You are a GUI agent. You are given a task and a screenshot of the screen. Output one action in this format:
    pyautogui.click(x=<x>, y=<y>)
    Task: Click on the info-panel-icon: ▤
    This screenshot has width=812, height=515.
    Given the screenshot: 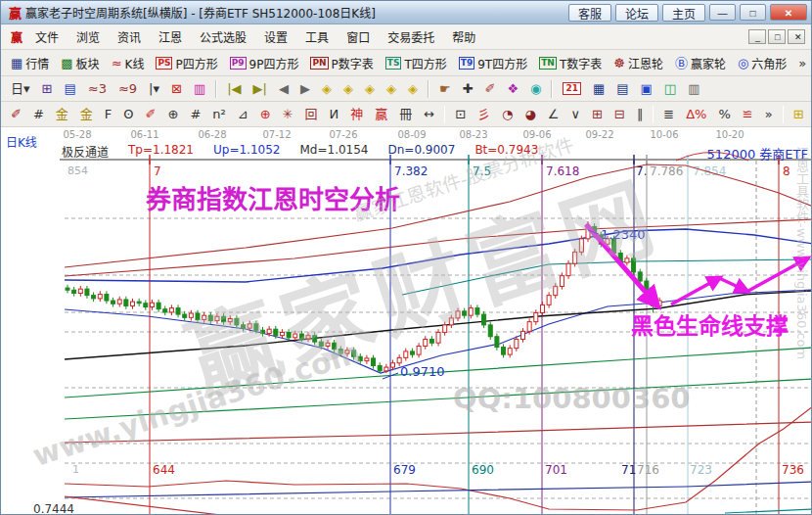 What is the action you would take?
    pyautogui.click(x=69, y=88)
    